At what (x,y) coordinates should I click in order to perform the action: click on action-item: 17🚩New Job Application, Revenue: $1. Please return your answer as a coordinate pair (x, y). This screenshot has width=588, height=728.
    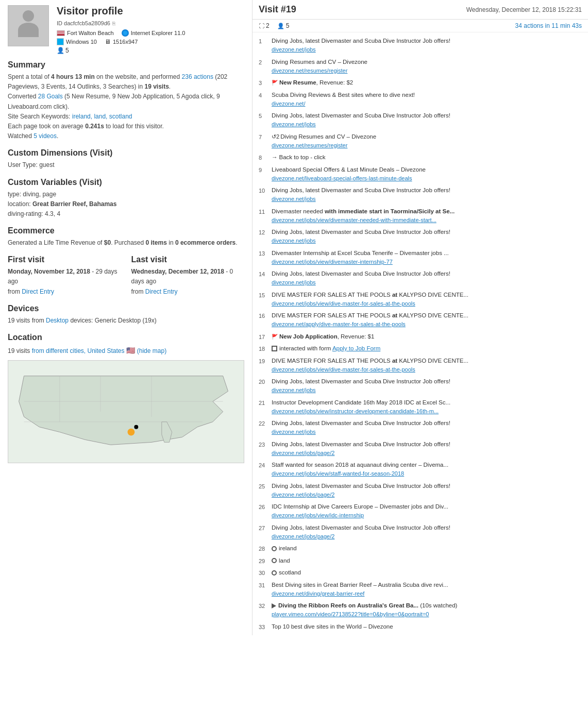
    Looking at the image, I should click on (421, 337).